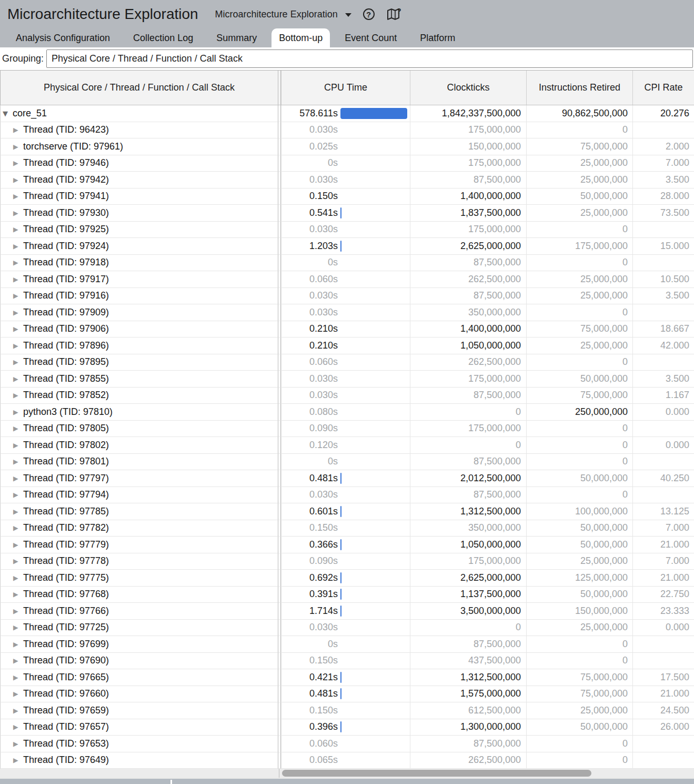  I want to click on tab-event-count: Event Count, so click(370, 38).